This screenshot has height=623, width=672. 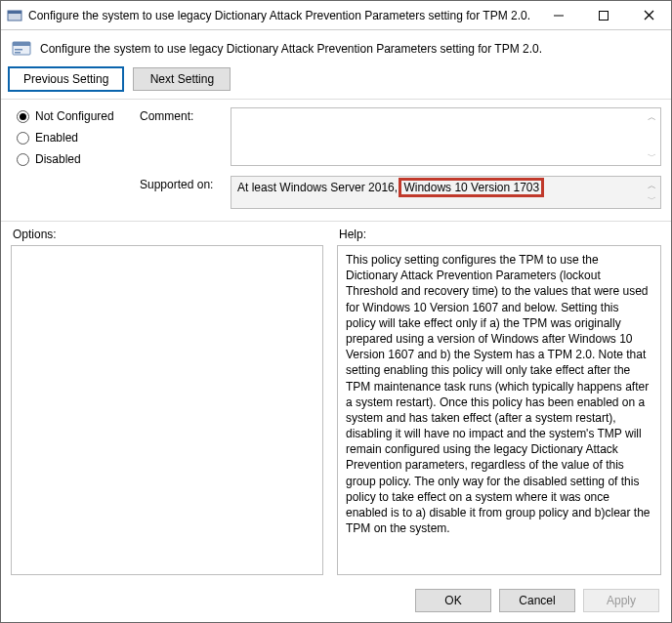 I want to click on policy-icon, so click(x=21, y=49).